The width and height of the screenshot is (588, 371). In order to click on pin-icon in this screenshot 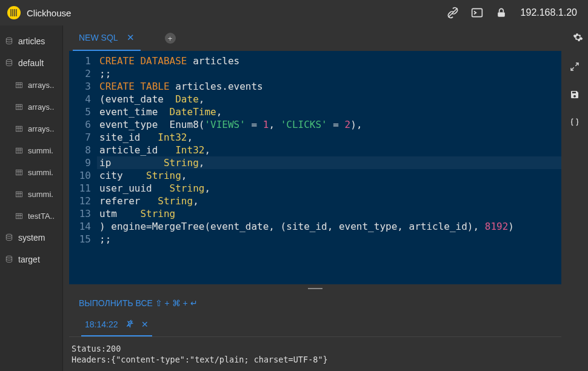, I will do `click(130, 325)`.